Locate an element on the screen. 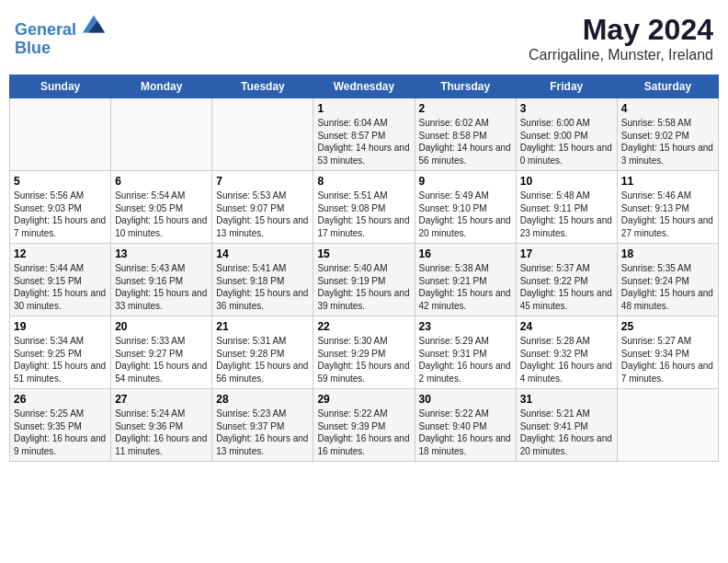 This screenshot has width=728, height=563. day-number: 7 is located at coordinates (263, 181).